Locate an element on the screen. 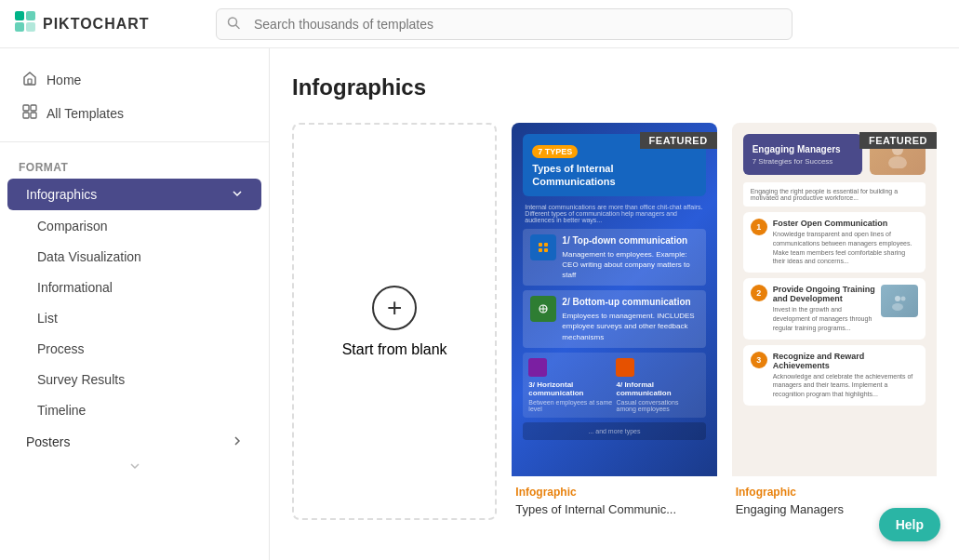 The image size is (959, 560). featured-badge-1: FEATURED is located at coordinates (679, 140).